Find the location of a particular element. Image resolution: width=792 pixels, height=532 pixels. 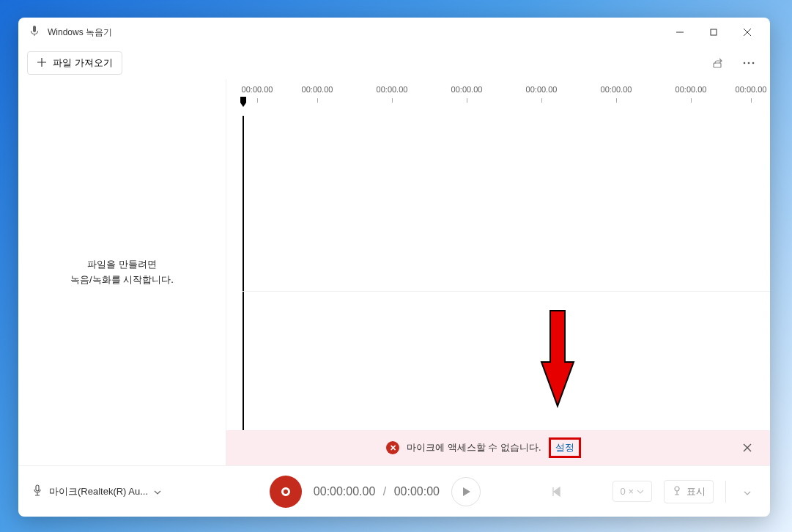

current-time: 00:00:00.00 is located at coordinates (344, 491).